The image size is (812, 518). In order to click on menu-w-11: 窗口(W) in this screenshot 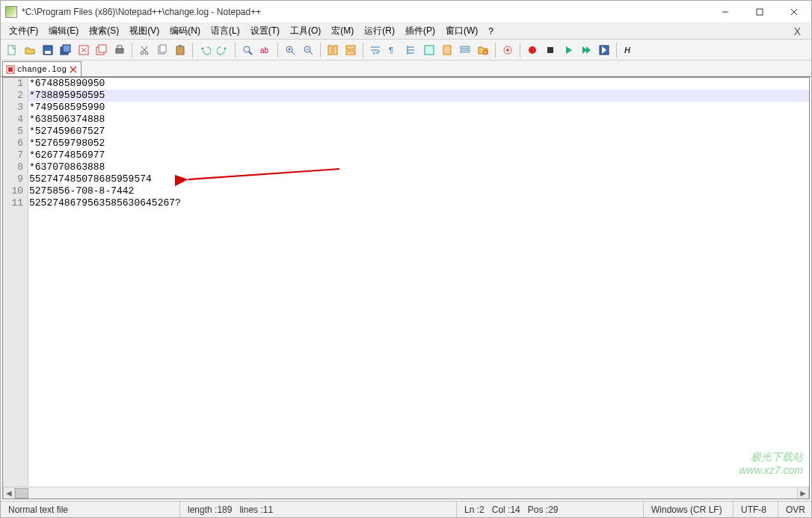, I will do `click(462, 31)`.